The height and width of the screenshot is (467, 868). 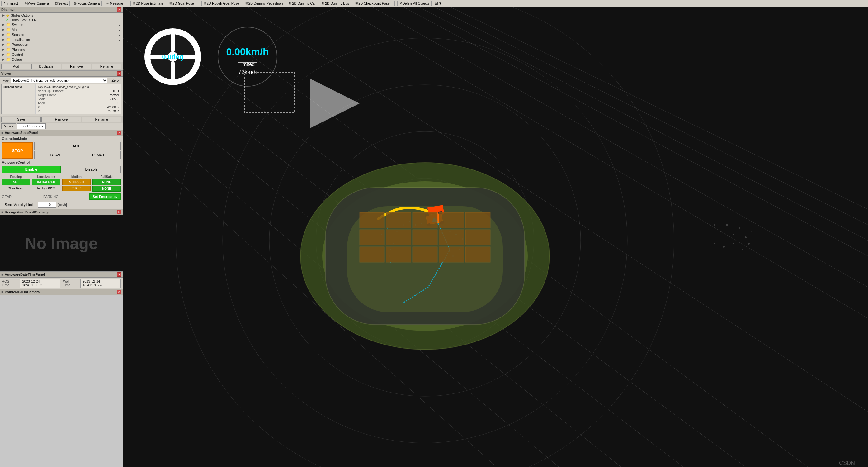 What do you see at coordinates (372, 3) in the screenshot?
I see `checkpoint-button: ⊞ 2D Checkpoint Pose` at bounding box center [372, 3].